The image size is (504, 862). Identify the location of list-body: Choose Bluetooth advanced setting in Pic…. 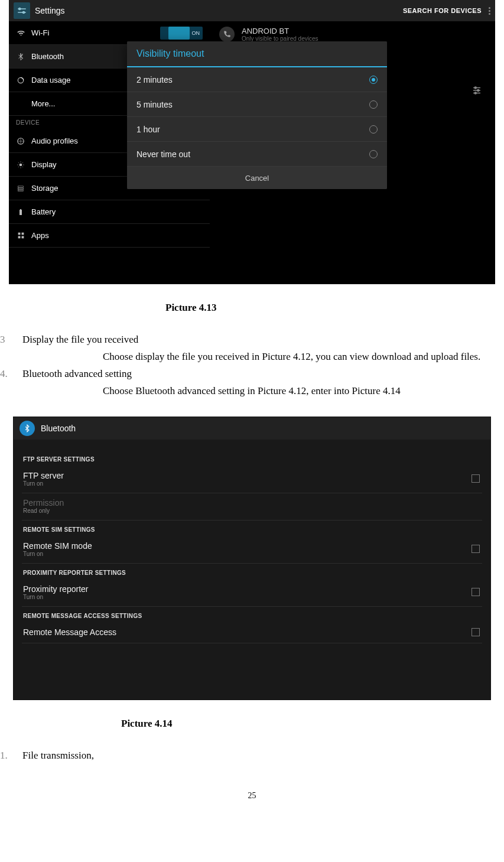
(252, 391).